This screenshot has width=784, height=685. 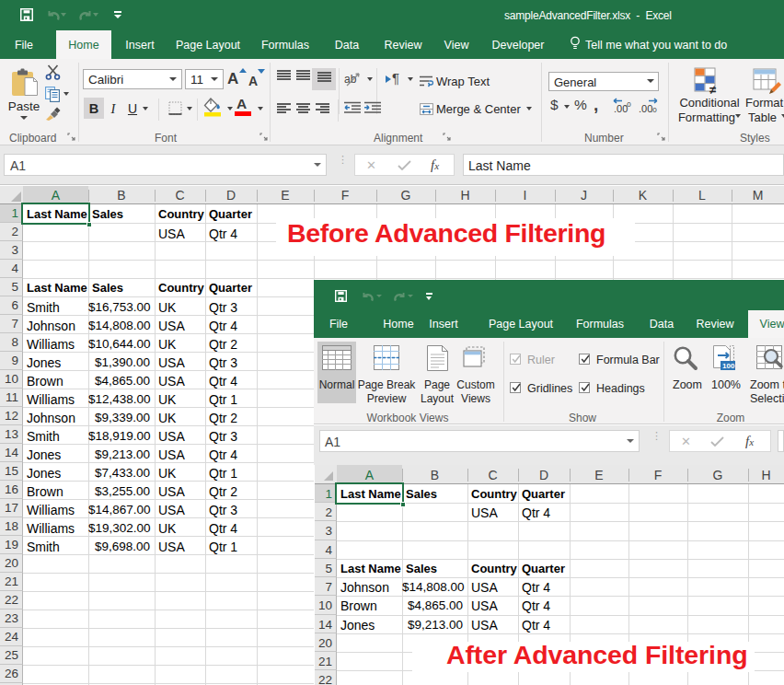 I want to click on svg-text: ab, so click(x=351, y=79).